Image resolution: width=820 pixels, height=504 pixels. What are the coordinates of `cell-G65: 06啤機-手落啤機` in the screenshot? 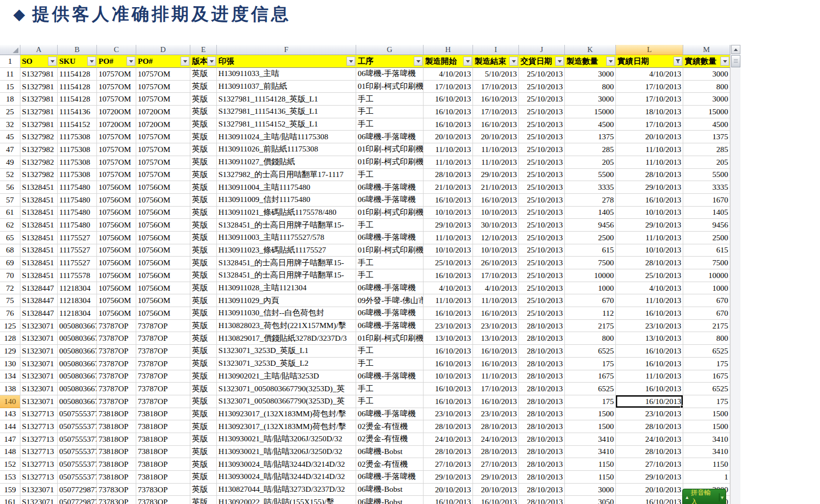 It's located at (390, 238).